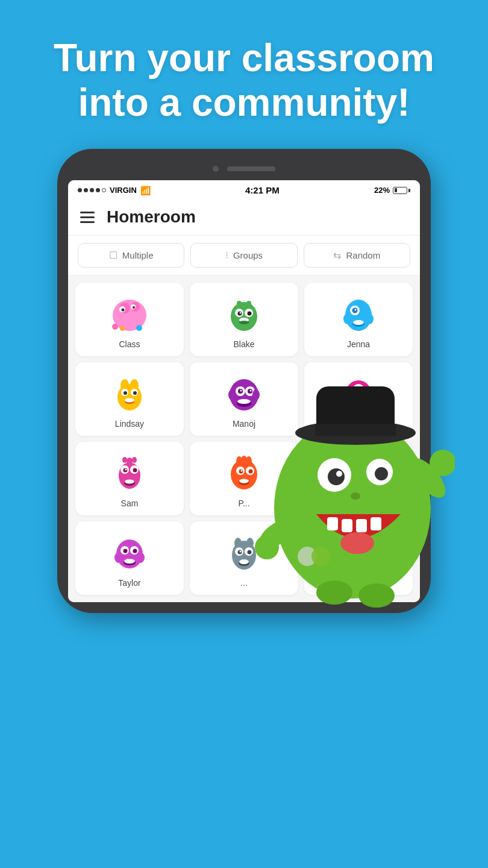  What do you see at coordinates (358, 558) in the screenshot?
I see `student-card-extra2: ...` at bounding box center [358, 558].